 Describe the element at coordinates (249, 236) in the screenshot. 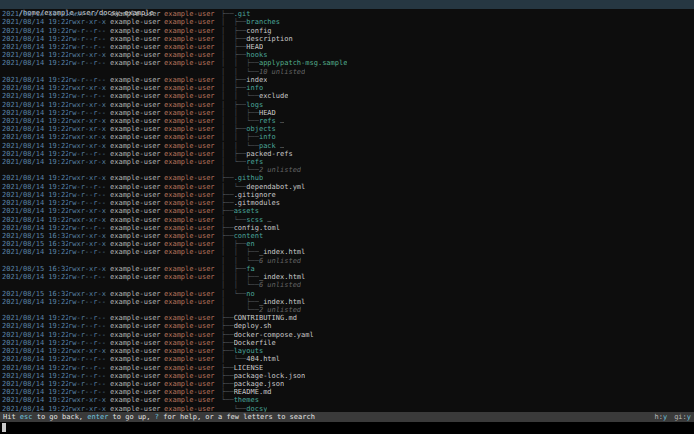

I see `entry-name: content` at that location.